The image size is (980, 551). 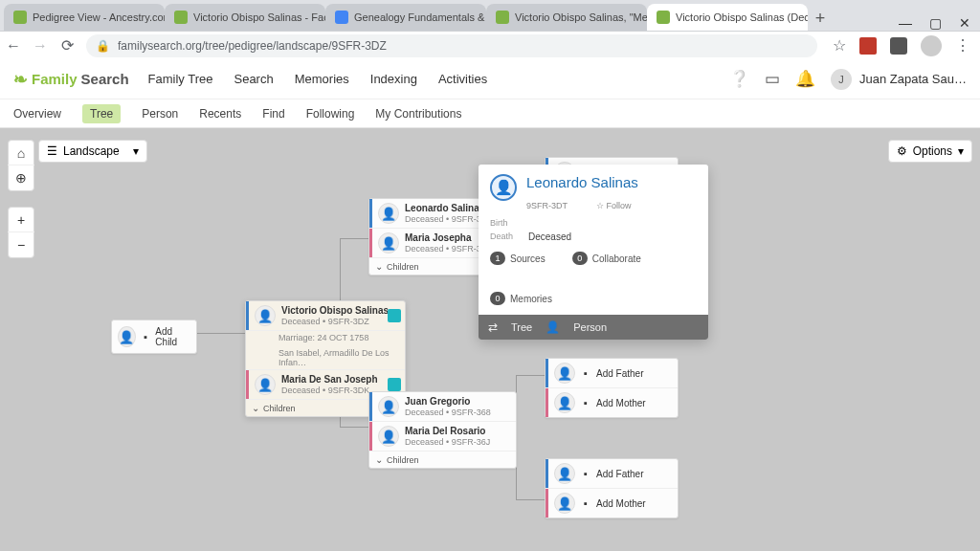 I want to click on view-label: Landscape, so click(x=92, y=151).